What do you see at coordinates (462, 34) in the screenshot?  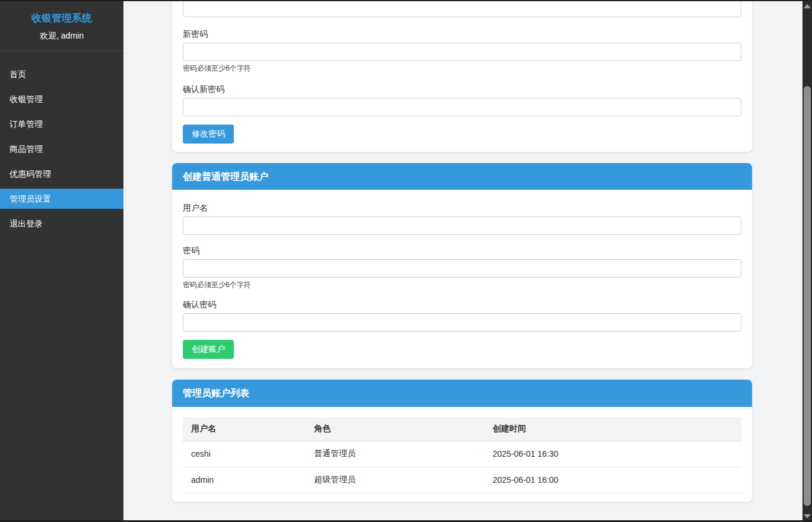 I see `new-password-label: 新密码` at bounding box center [462, 34].